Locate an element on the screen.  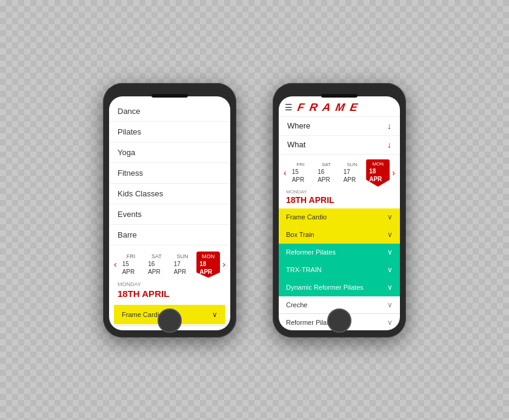
date-sun-num: 17 APR is located at coordinates (183, 268).